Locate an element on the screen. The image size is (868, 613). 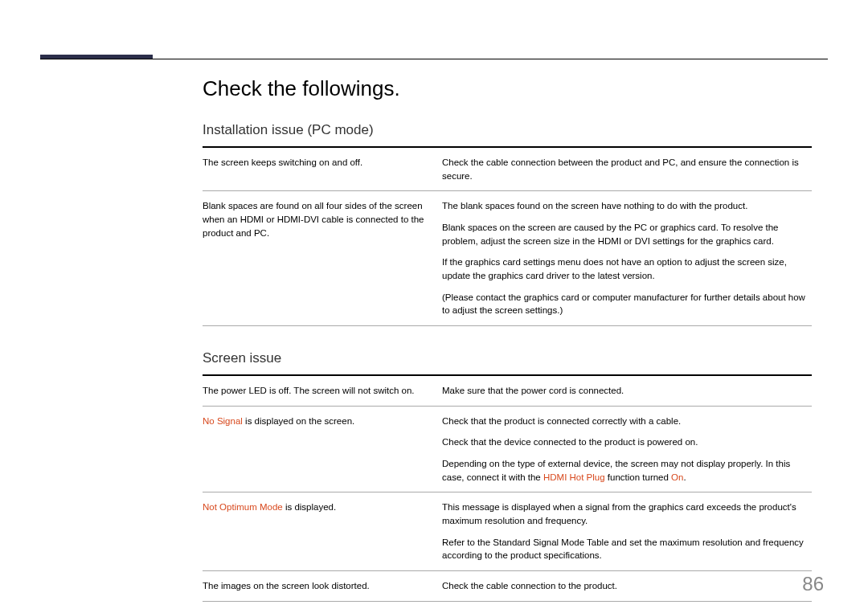
header-rule is located at coordinates (434, 59).